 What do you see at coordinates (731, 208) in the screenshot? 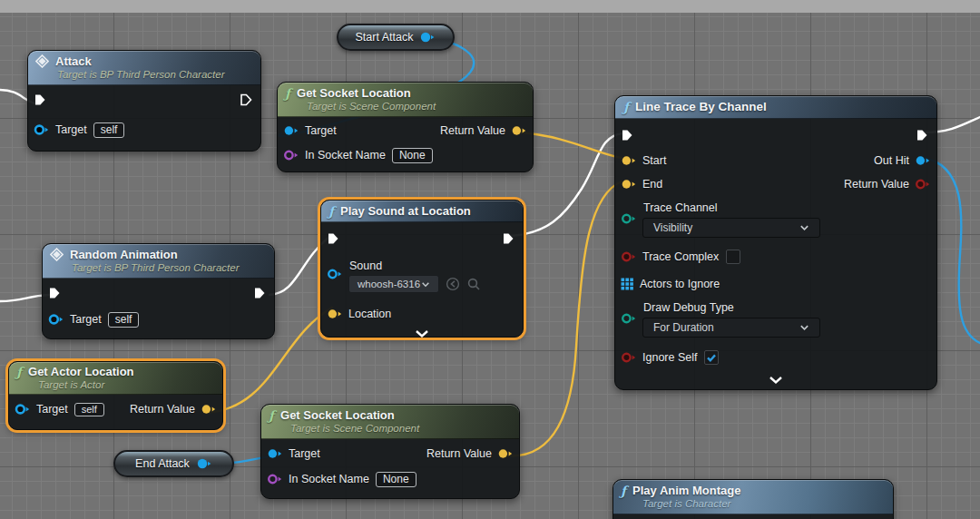
I see `trace-channel-label: Trace Channel` at bounding box center [731, 208].